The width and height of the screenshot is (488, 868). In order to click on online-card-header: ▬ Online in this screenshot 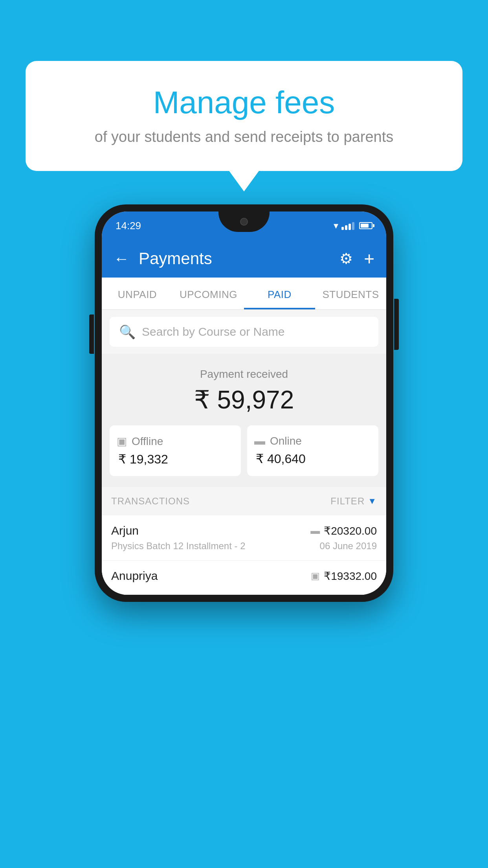, I will do `click(278, 441)`.